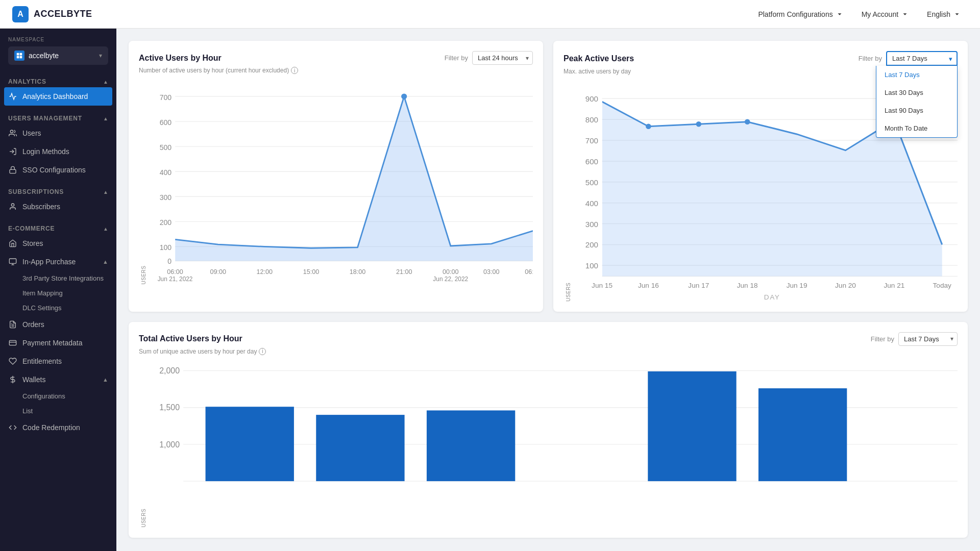 The image size is (980, 551). I want to click on stores-icon, so click(13, 243).